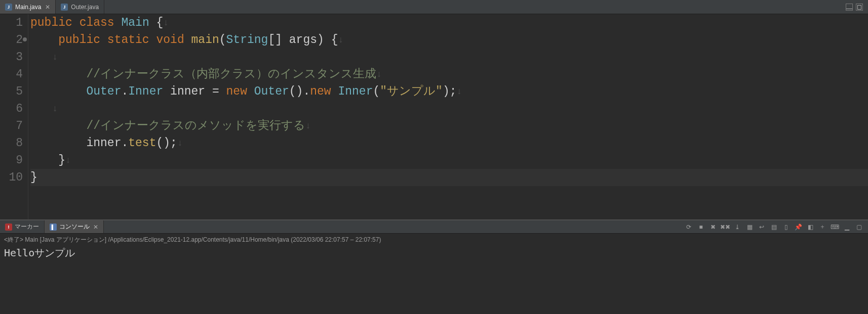 The height and width of the screenshot is (314, 868). Describe the element at coordinates (449, 177) in the screenshot. I see `code-line: }` at that location.